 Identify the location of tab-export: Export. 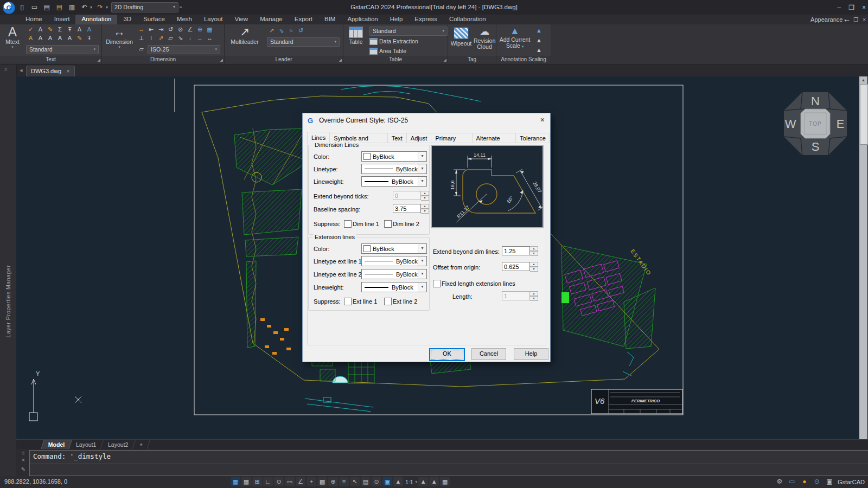
(304, 20).